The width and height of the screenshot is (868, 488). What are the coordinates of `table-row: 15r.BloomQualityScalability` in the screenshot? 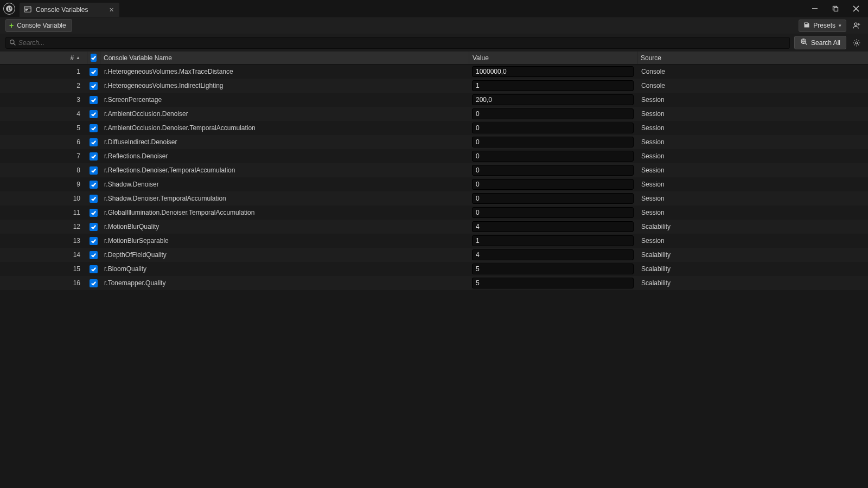 It's located at (434, 269).